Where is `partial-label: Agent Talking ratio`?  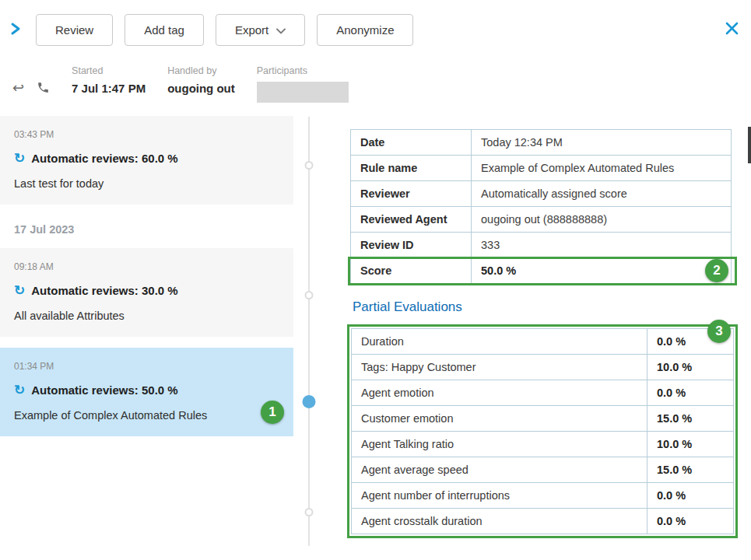 partial-label: Agent Talking ratio is located at coordinates (500, 444).